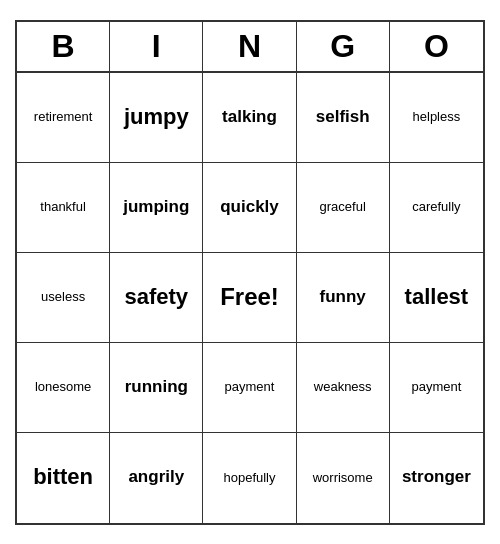 The width and height of the screenshot is (500, 544). I want to click on bingo-cell: helpless, so click(436, 118).